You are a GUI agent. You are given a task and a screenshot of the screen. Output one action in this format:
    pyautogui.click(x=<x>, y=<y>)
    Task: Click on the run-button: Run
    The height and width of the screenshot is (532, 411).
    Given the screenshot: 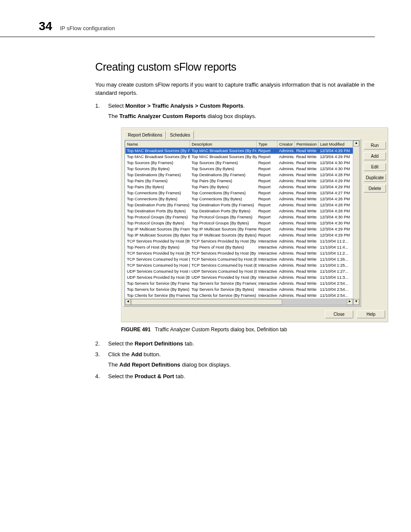 What is the action you would take?
    pyautogui.click(x=375, y=146)
    